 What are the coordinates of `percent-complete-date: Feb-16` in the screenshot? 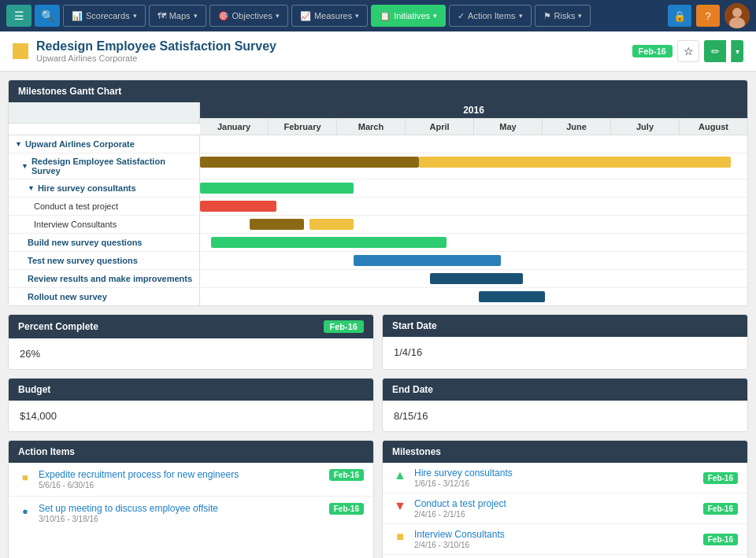 It's located at (343, 327).